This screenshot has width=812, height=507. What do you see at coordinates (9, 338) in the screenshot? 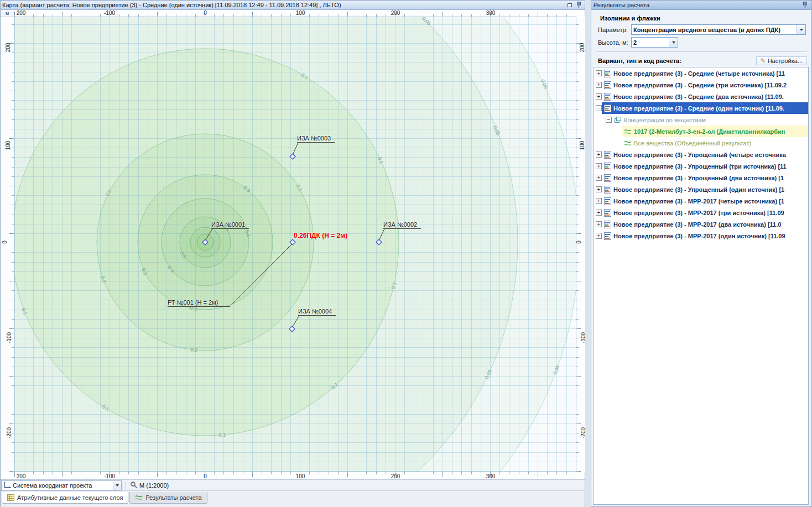
I see `ruler-number: -100` at bounding box center [9, 338].